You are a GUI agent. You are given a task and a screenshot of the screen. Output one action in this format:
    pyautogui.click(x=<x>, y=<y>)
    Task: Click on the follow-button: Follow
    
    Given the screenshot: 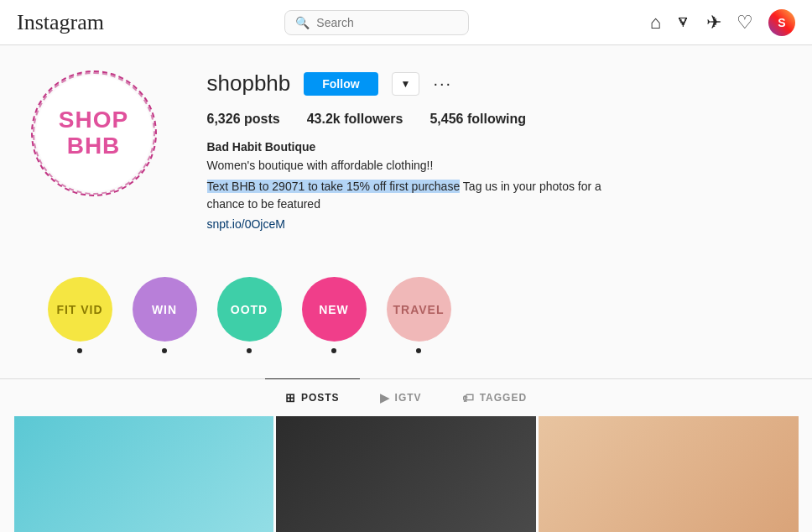 What is the action you would take?
    pyautogui.click(x=341, y=84)
    